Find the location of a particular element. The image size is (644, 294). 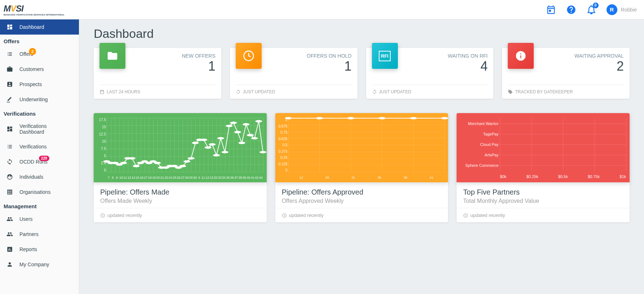

stats-row: NEW OFFERS 1 LAST 24 HOURS OFFERS ON HOL… is located at coordinates (362, 74).